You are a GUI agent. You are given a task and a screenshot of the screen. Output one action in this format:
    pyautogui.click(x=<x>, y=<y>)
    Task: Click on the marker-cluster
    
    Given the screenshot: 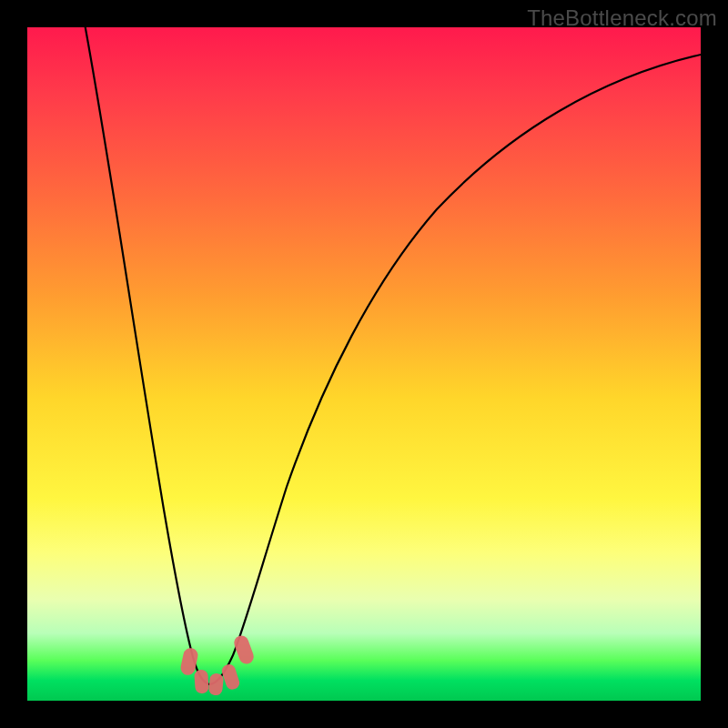 What is the action you would take?
    pyautogui.click(x=217, y=664)
    